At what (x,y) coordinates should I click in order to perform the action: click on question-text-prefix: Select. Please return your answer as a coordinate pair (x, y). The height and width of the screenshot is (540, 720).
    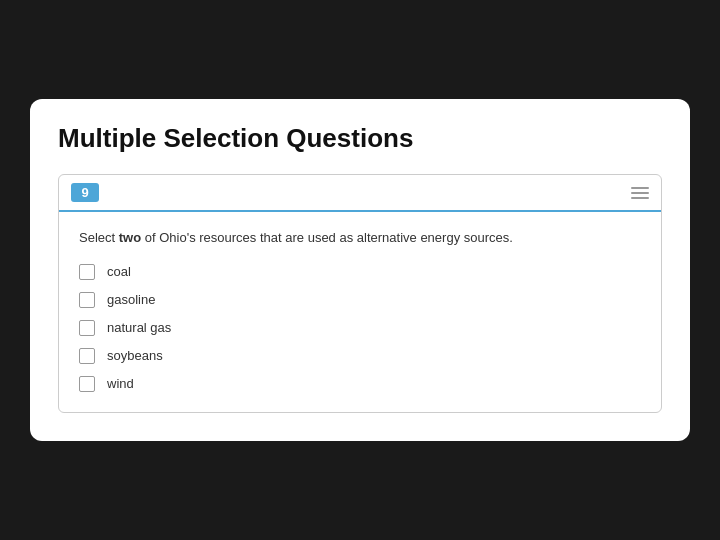
    Looking at the image, I should click on (99, 238).